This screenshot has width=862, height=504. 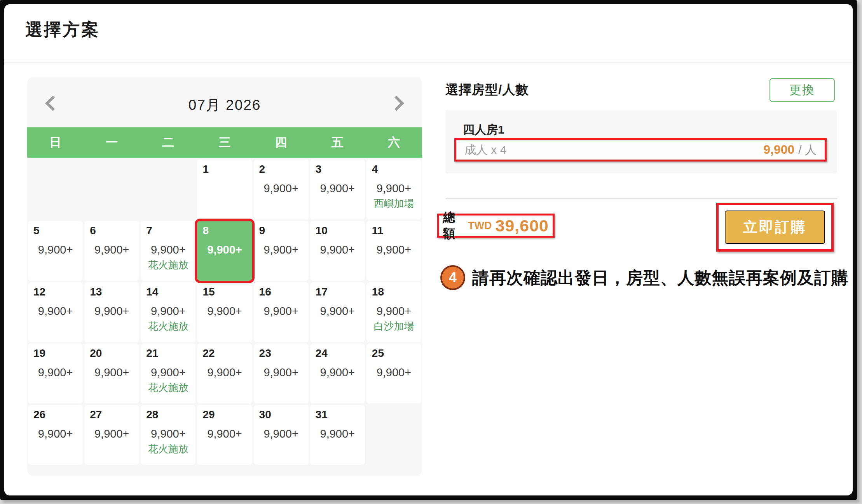 I want to click on day-number: 26, so click(x=40, y=415).